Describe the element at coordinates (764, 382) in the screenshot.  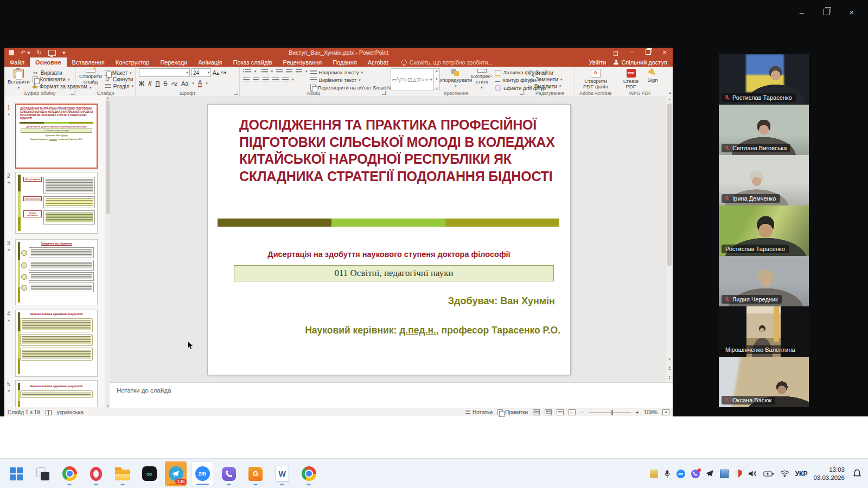
I see `participant-tile-7: Оксана Васюк` at that location.